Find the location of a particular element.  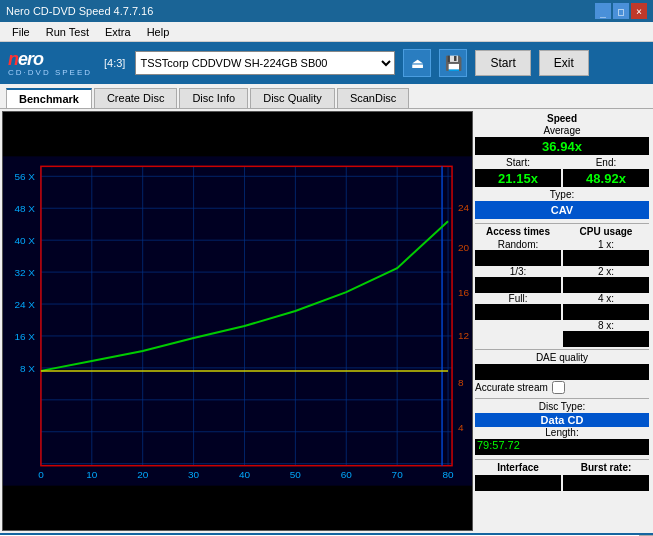

interface-row: Interface Burst rate: is located at coordinates (562, 476).